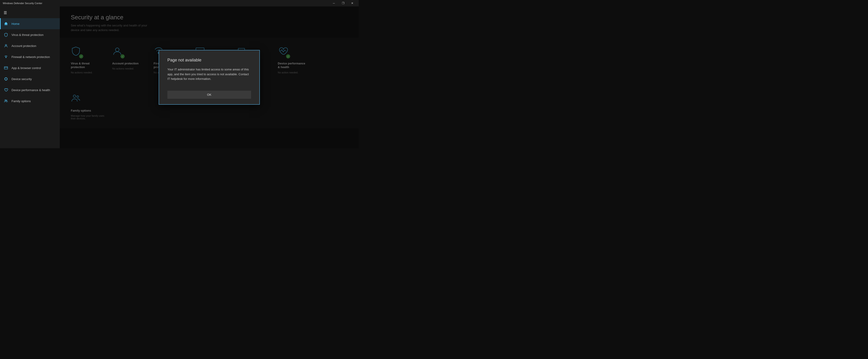  I want to click on sidebar-item-devicehealth: Device performance & health, so click(30, 90).